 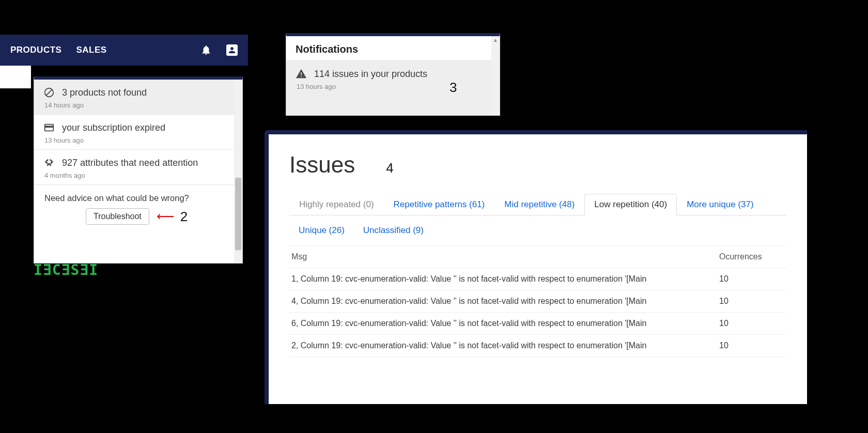 What do you see at coordinates (504, 301) in the screenshot?
I see `cell-msg: 4, Column 19: cvc-enumeration-valid: Val…` at bounding box center [504, 301].